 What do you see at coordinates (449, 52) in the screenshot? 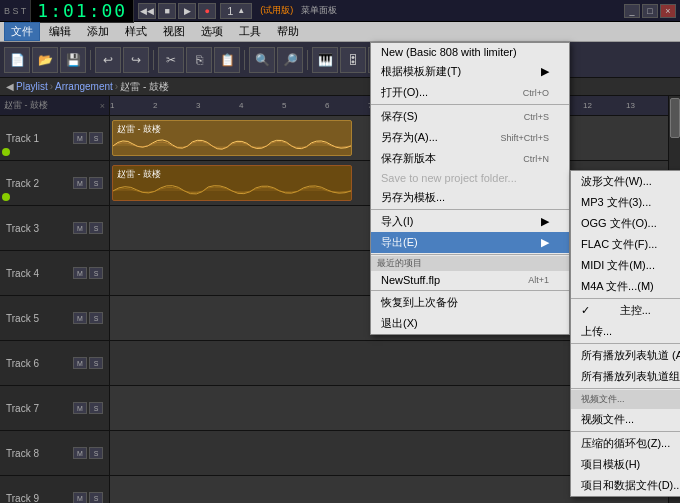
I see `menu-new-basic-label: New (Basic 808 with limiter)` at bounding box center [449, 52].